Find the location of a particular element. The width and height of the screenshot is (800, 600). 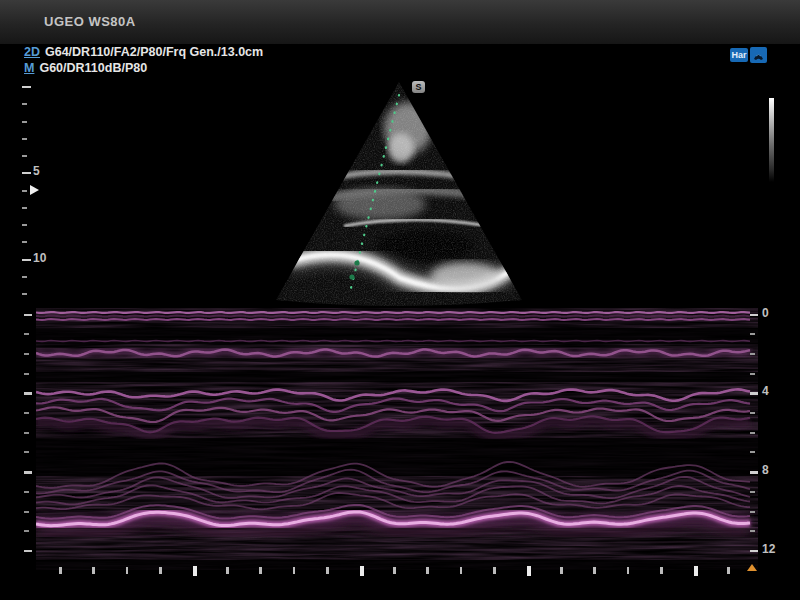

machine-title: UGEO WS80A is located at coordinates (90, 22).